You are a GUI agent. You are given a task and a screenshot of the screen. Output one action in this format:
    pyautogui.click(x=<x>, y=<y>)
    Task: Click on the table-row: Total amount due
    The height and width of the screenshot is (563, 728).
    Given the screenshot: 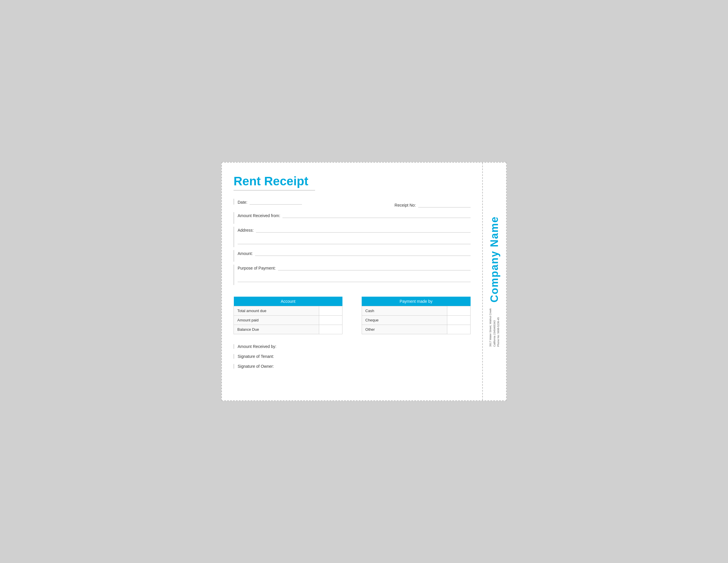 What is the action you would take?
    pyautogui.click(x=288, y=311)
    